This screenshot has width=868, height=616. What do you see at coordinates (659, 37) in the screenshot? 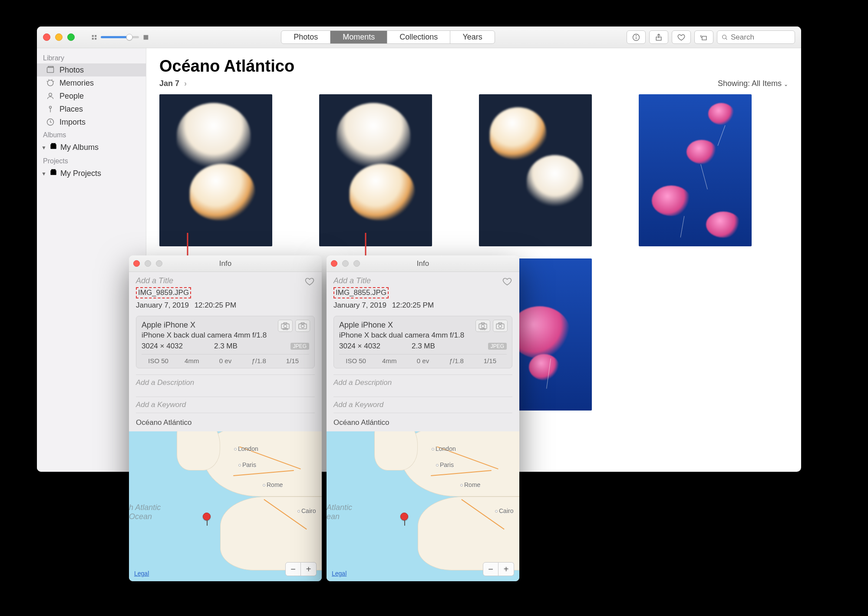
I see `share-icon` at bounding box center [659, 37].